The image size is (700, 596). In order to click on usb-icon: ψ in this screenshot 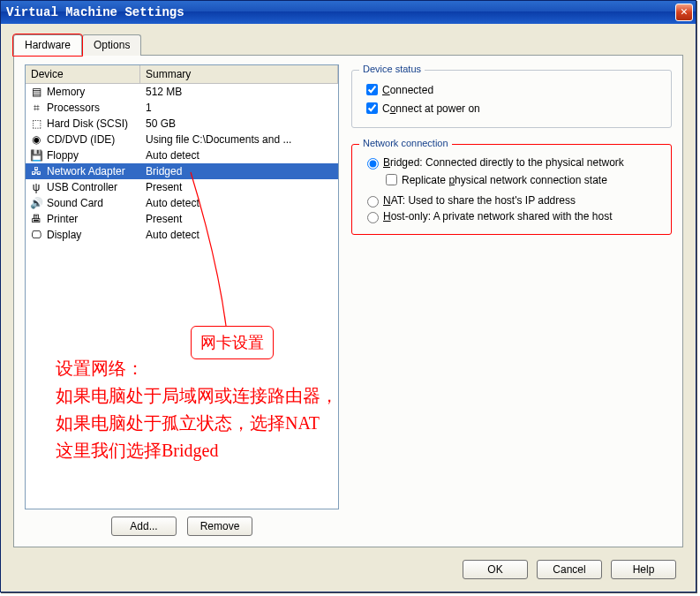, I will do `click(36, 187)`.